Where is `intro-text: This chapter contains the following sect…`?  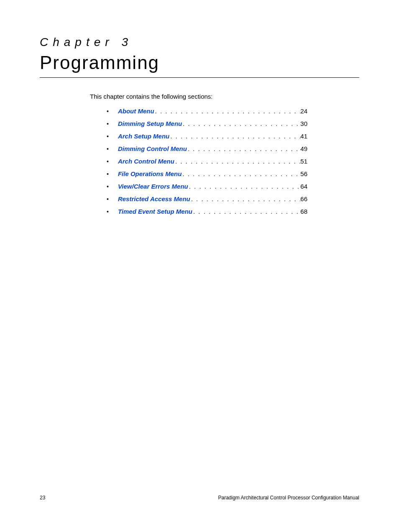 intro-text: This chapter contains the following sect… is located at coordinates (225, 96).